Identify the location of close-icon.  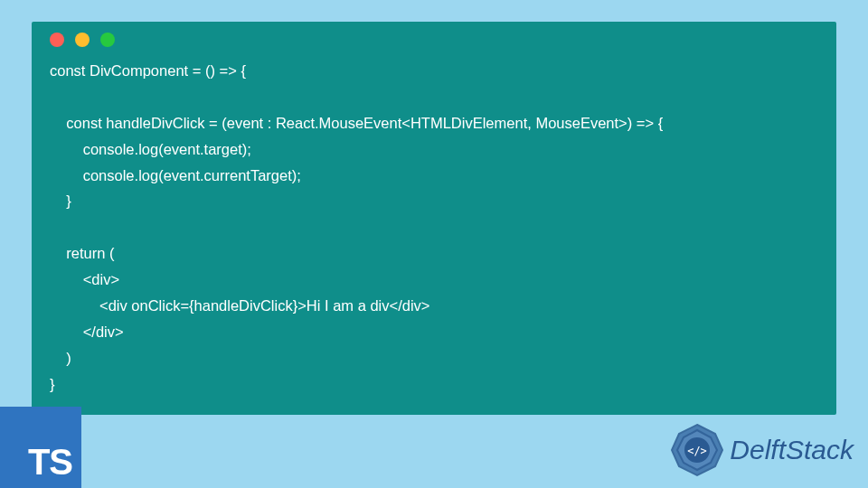
(57, 40).